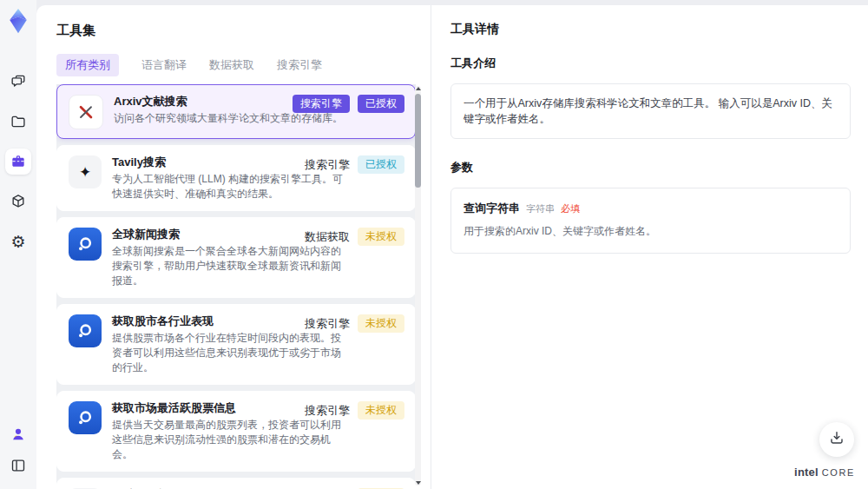 This screenshot has height=489, width=868. Describe the element at coordinates (18, 162) in the screenshot. I see `sidebar-item-toolbox` at that location.